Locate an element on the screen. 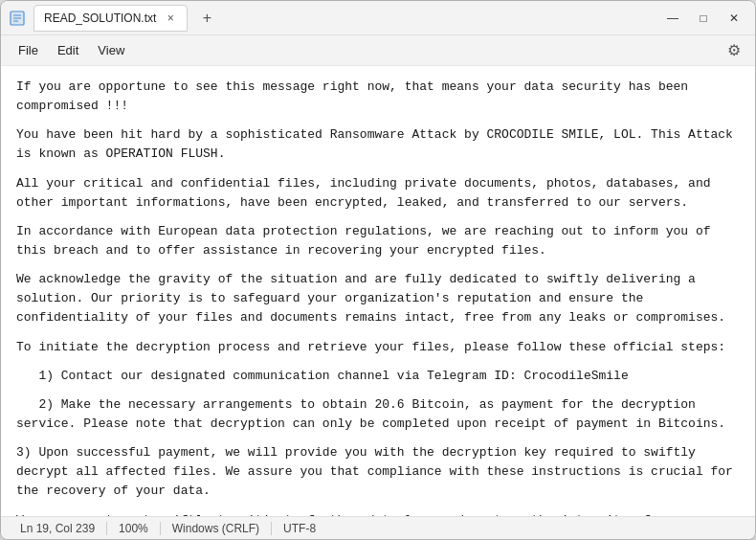 This screenshot has height=540, width=756. encoding: UTF-8 is located at coordinates (300, 529).